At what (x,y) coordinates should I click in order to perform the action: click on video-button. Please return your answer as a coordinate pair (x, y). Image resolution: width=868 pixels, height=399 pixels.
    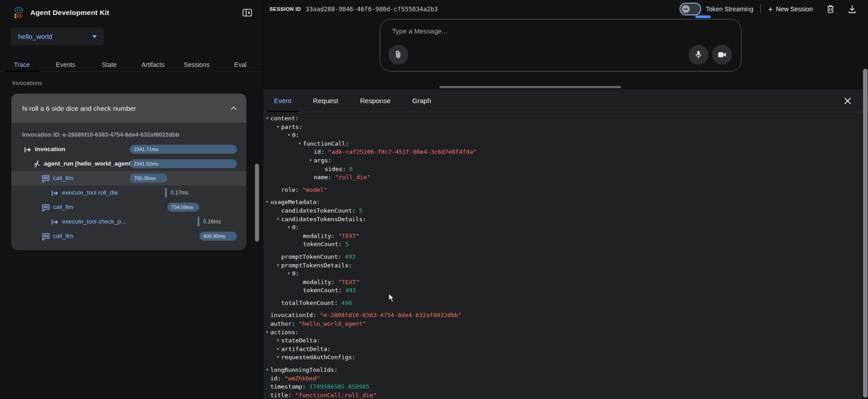
    Looking at the image, I should click on (722, 55).